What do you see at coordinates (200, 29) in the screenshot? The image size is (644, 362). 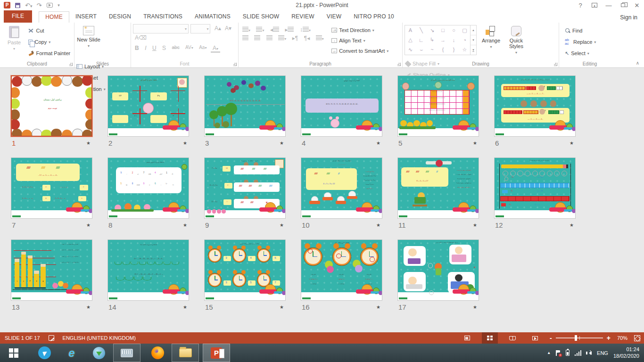 I see `font-size-combobox: ▾` at bounding box center [200, 29].